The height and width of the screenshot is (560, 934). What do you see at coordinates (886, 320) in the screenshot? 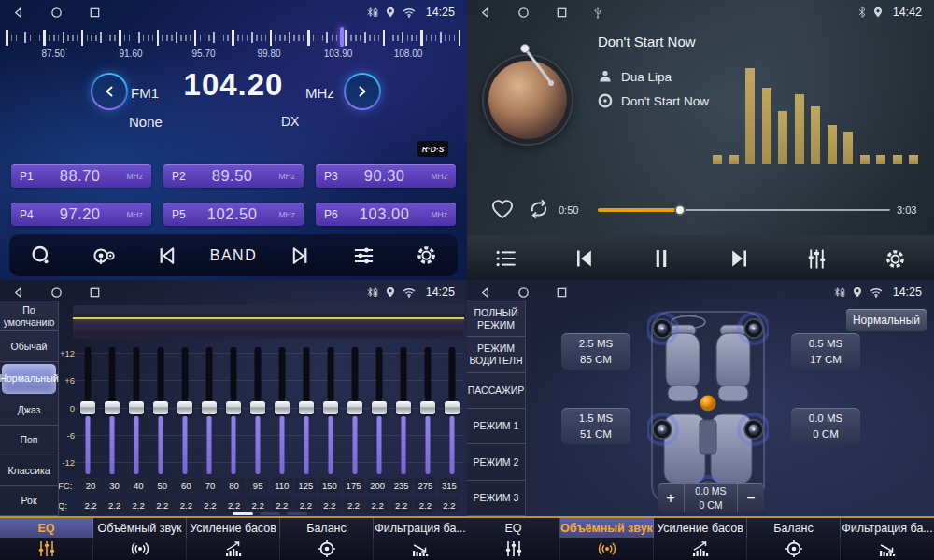
I see `profile-button: Нормальный` at bounding box center [886, 320].